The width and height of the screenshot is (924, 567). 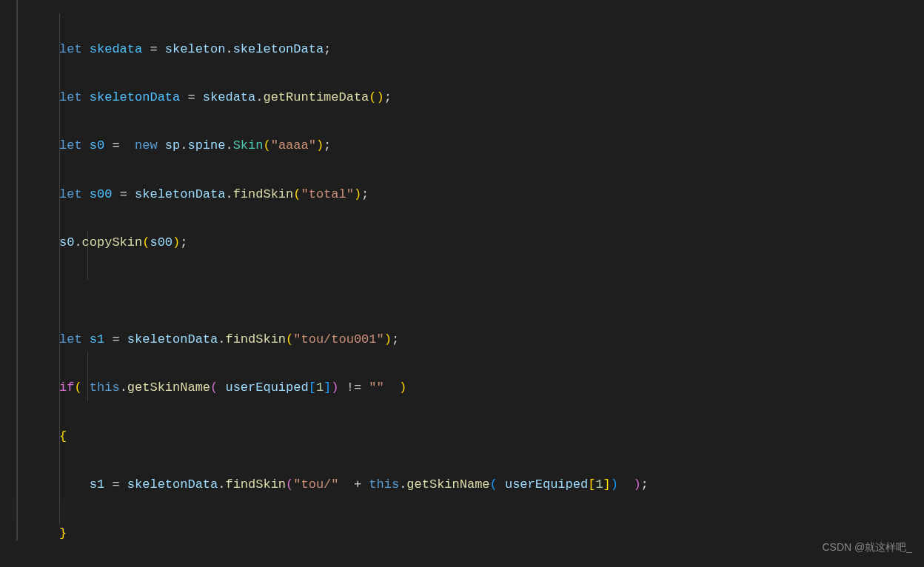 I want to click on code-line: {, so click(x=365, y=437).